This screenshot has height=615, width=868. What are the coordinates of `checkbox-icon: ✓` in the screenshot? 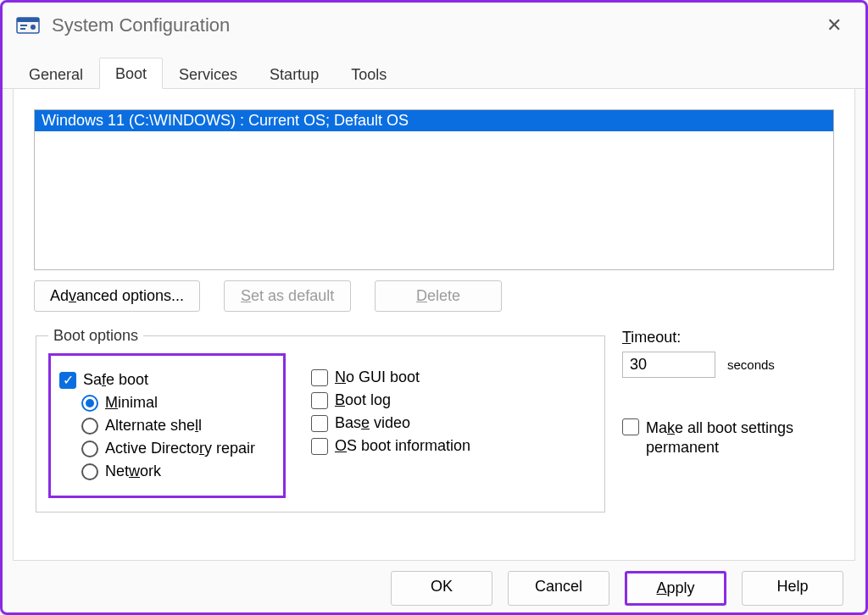 It's located at (68, 380).